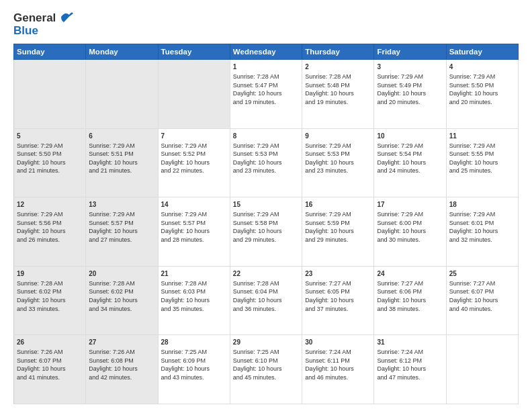  I want to click on day-number: 5, so click(50, 136).